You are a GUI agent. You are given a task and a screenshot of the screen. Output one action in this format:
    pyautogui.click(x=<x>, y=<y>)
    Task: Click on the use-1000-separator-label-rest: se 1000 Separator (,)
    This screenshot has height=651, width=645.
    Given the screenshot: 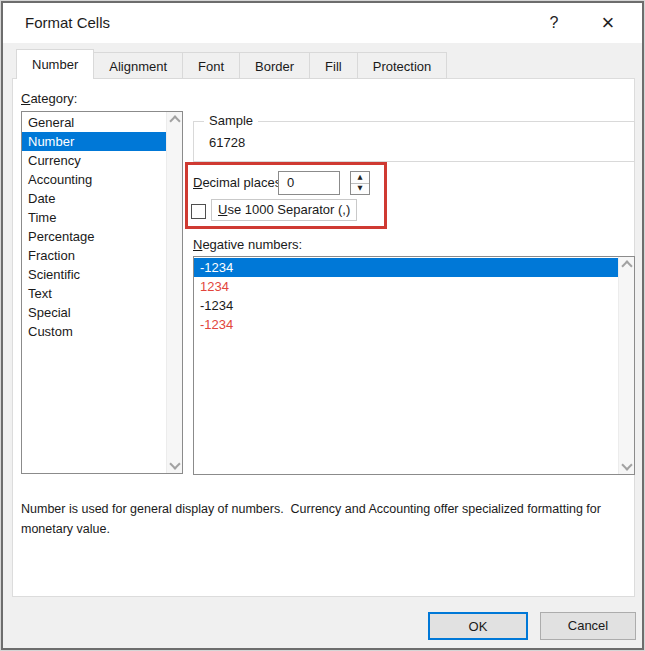 What is the action you would take?
    pyautogui.click(x=288, y=210)
    